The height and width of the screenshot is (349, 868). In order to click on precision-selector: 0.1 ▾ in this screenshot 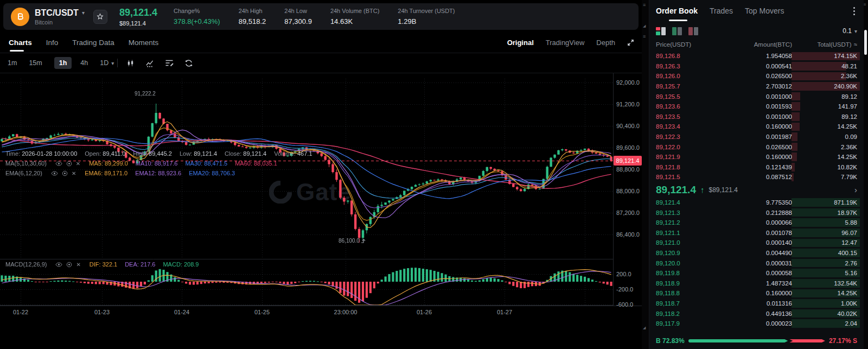, I will do `click(850, 31)`.